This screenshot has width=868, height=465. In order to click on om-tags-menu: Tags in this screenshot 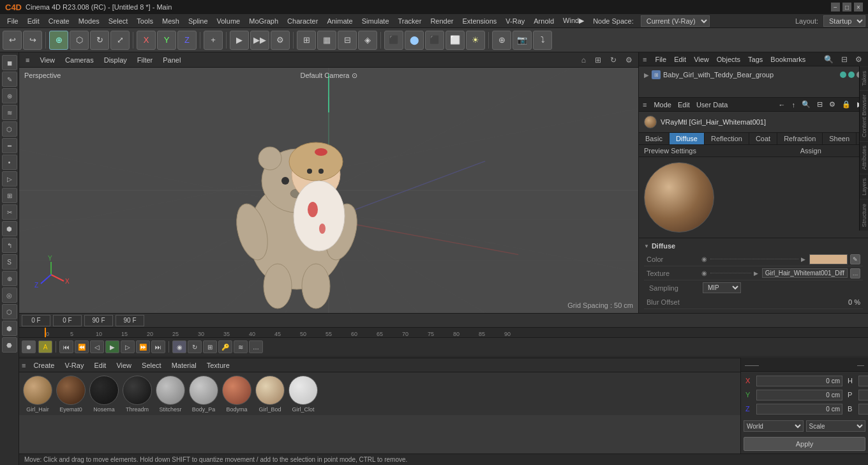, I will do `click(756, 59)`.